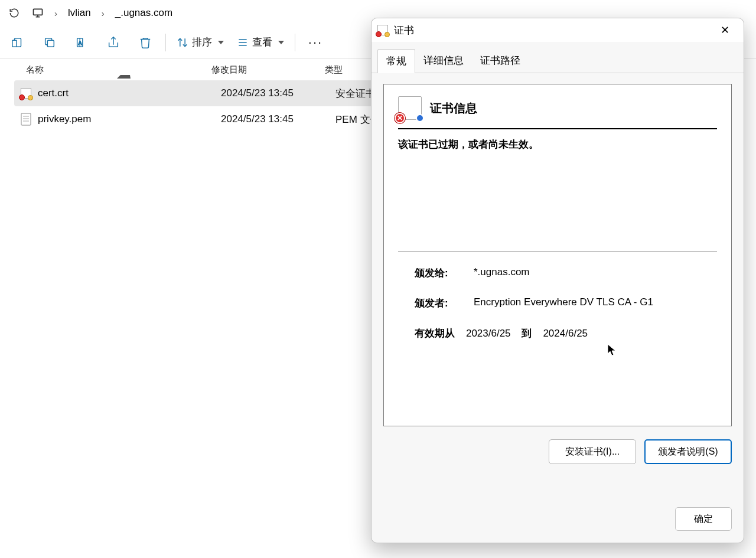 The height and width of the screenshot is (558, 756). Describe the element at coordinates (566, 304) in the screenshot. I see `issued-by-row: 颁发者: Encryption Everywhere DV TLS CA - G…` at that location.